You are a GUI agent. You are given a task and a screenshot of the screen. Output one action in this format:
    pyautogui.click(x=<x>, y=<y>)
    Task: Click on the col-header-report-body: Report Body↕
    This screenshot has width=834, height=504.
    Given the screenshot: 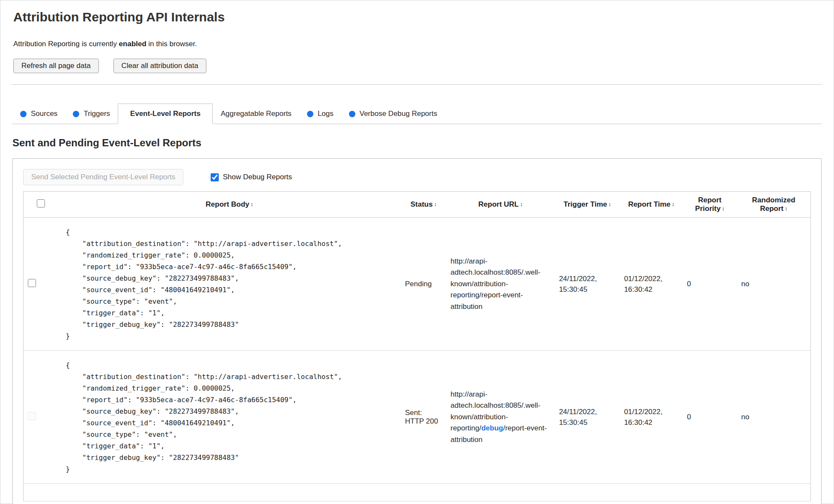 What is the action you would take?
    pyautogui.click(x=229, y=205)
    